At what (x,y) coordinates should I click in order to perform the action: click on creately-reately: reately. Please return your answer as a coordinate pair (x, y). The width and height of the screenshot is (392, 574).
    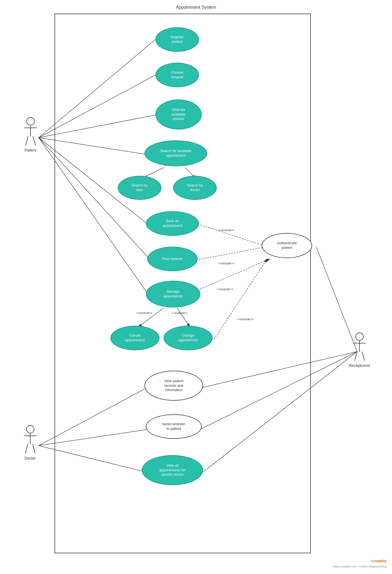
    Looking at the image, I should click on (380, 561).